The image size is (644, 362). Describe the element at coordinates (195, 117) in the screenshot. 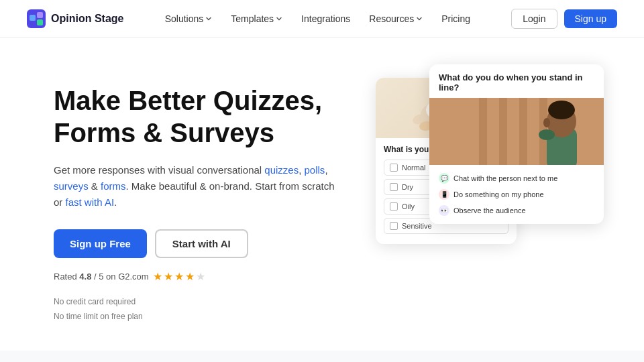

I see `hero-title: Make Better Quizzes, Forms & Surveys` at that location.